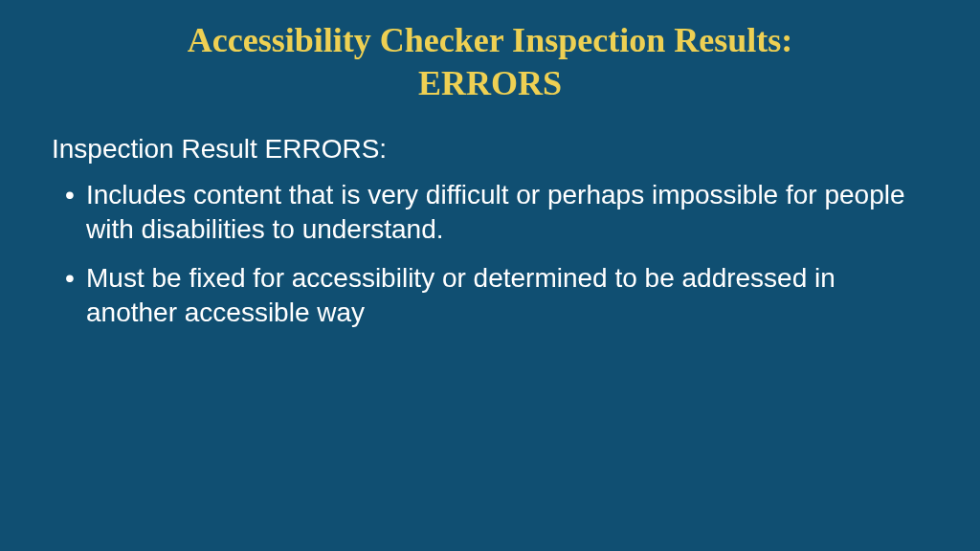 This screenshot has height=551, width=980. Describe the element at coordinates (492, 149) in the screenshot. I see `slide-subtitle: Inspection Result ERRORS:` at that location.